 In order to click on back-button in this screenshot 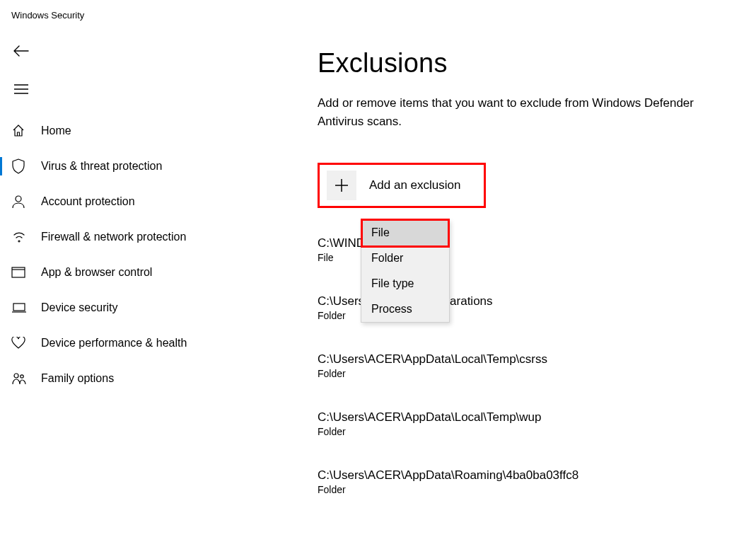, I will do `click(21, 51)`.